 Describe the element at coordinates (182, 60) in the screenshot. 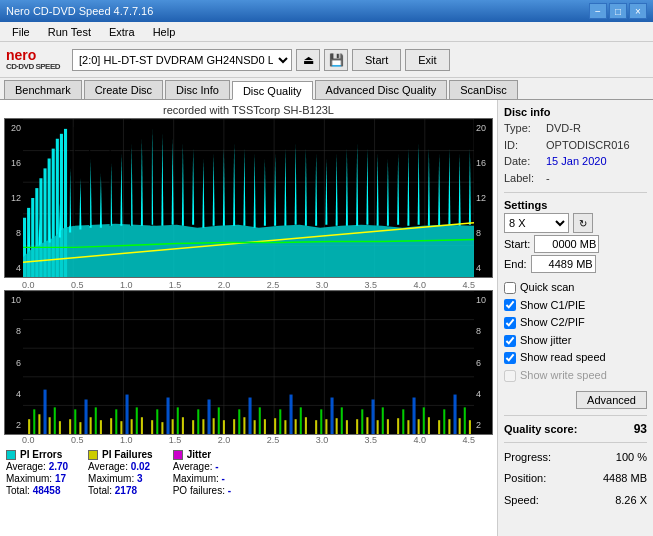

I see `drive-select: [2:0] HL-DT-ST DVDRAM GH24NSD0 LH00` at that location.